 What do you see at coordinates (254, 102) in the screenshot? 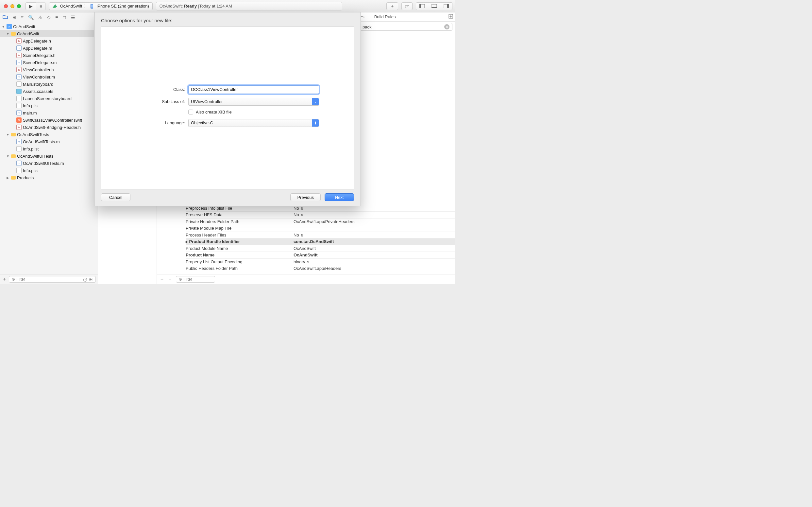
I see `subclass-combobox: UIViewController ⌄` at bounding box center [254, 102].